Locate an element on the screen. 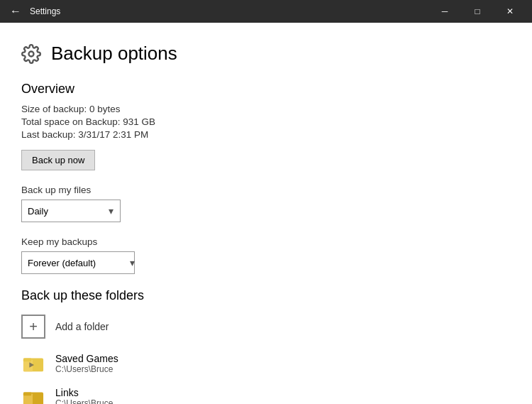 This screenshot has height=404, width=532. keep-backups-label: Keep my backups is located at coordinates (266, 241).